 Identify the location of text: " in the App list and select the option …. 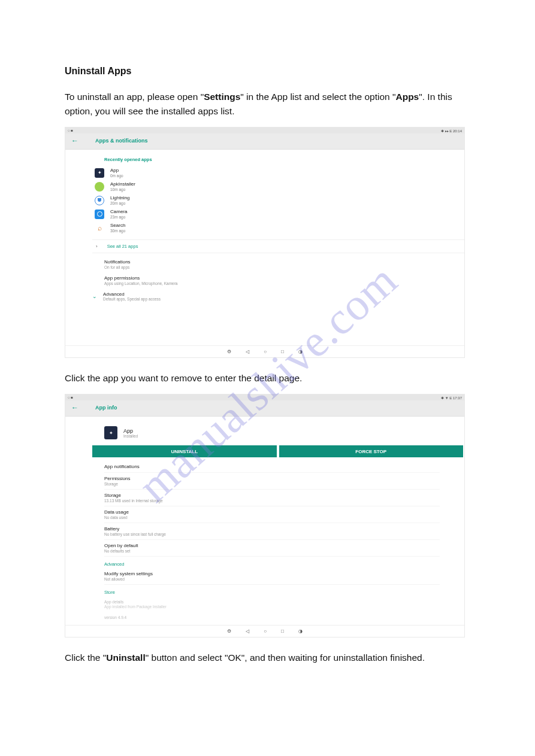
(318, 97).